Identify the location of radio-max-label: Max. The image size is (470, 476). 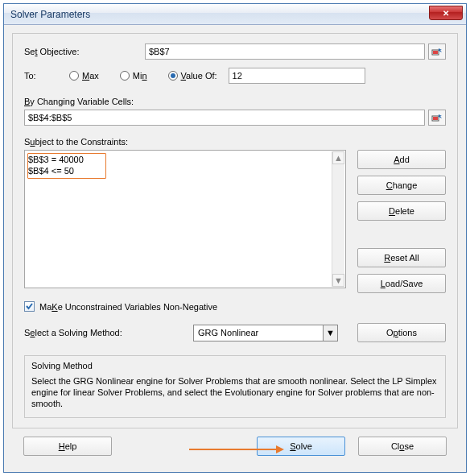
(90, 76).